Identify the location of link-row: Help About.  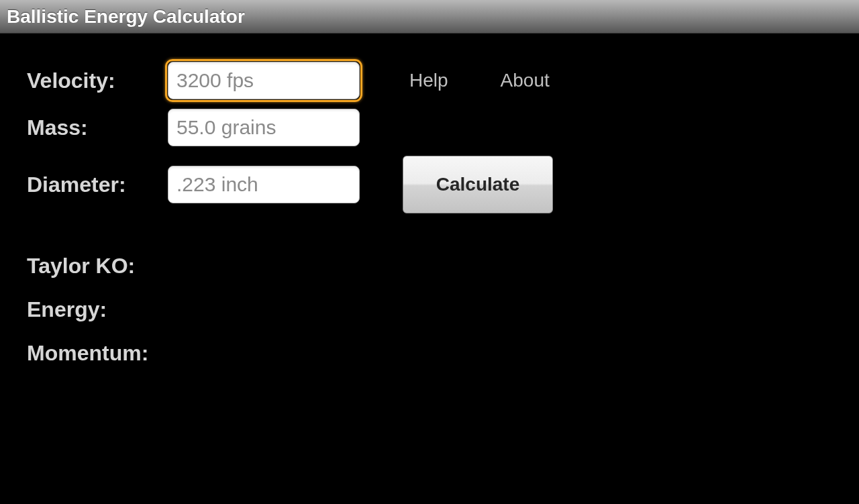
(479, 81).